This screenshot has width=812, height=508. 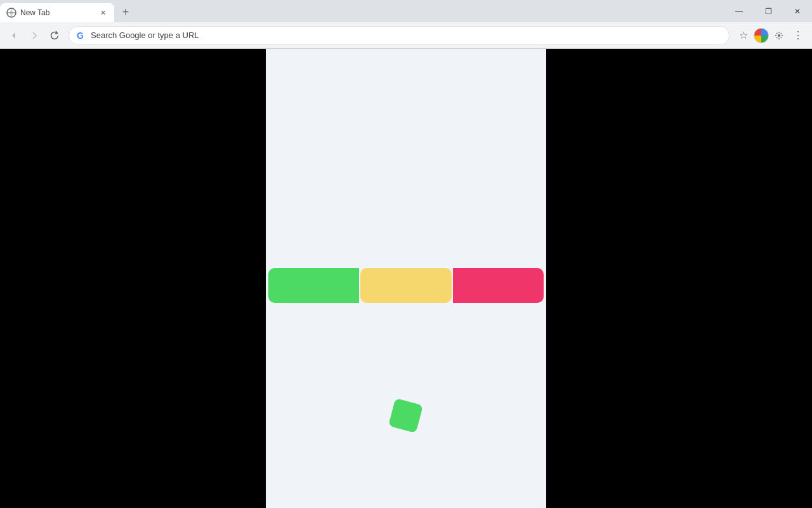 What do you see at coordinates (80, 36) in the screenshot?
I see `svg-text: G` at bounding box center [80, 36].